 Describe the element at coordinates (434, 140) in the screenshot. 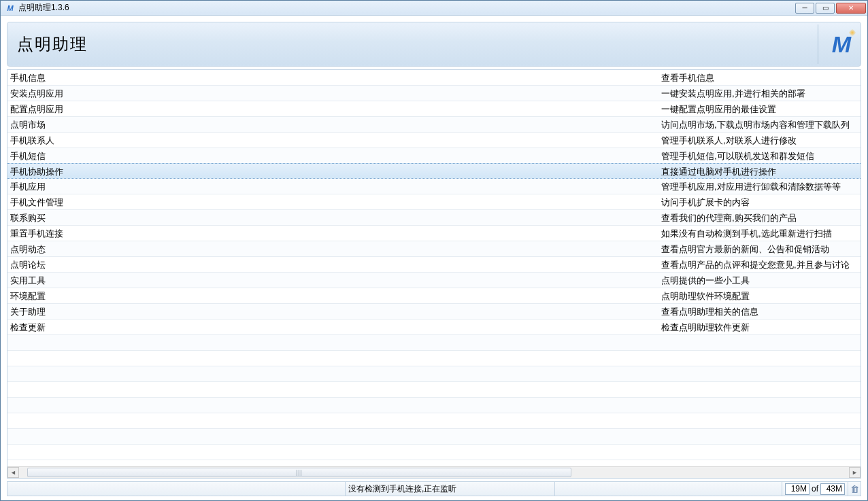

I see `list-item: 手机联系人管理手机联系人,对联系人进行修改` at that location.